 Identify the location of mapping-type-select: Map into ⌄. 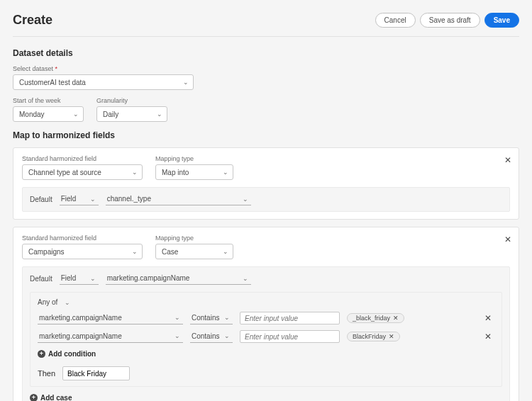
(194, 172).